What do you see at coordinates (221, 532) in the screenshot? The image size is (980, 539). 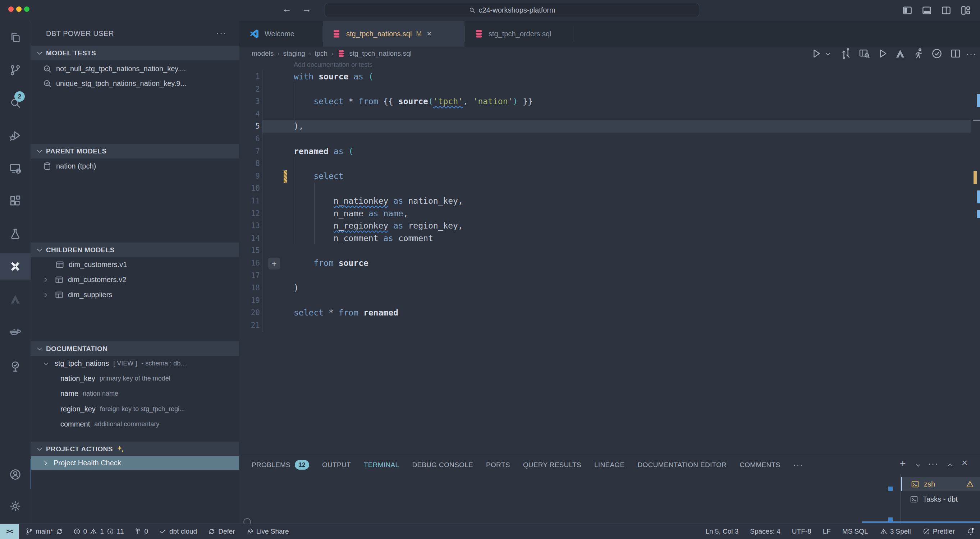 I see `defer-status: Defer` at bounding box center [221, 532].